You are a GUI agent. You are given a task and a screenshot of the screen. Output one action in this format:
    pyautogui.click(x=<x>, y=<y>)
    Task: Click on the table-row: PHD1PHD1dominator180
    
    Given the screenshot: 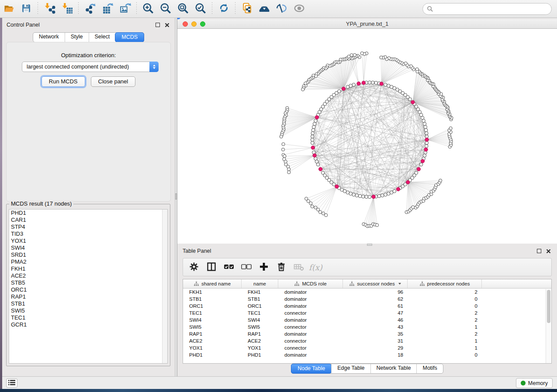 What is the action you would take?
    pyautogui.click(x=367, y=355)
    